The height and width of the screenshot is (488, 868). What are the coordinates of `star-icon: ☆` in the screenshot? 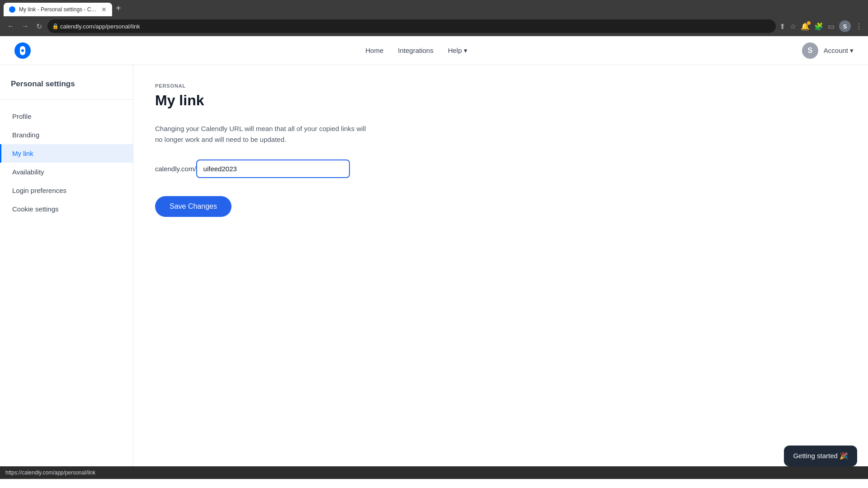 It's located at (793, 26).